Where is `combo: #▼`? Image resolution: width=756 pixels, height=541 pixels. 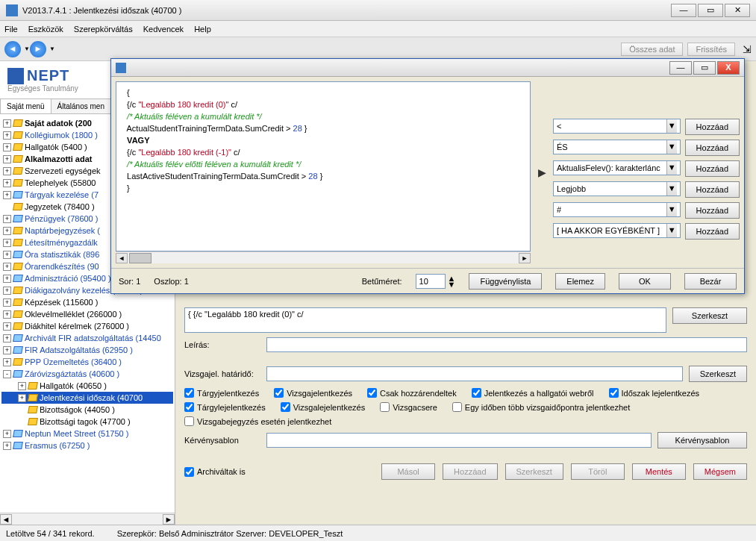
combo: #▼ is located at coordinates (616, 210).